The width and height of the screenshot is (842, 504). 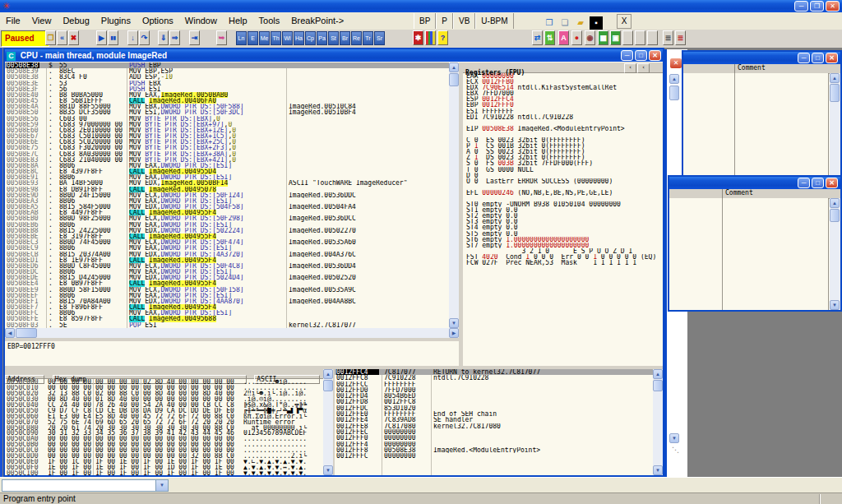 I want to click on memory-dump-pane: Address Hex dump ASCII 0050C00000 00 00 …, so click(x=164, y=423).